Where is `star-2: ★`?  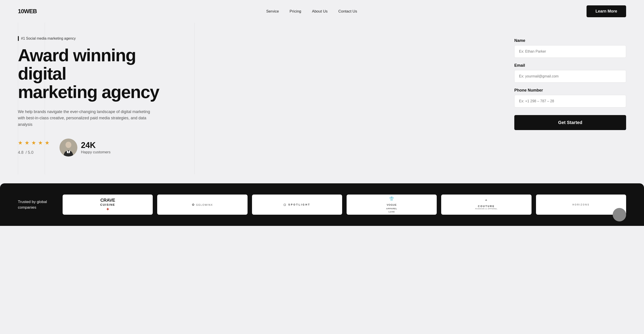
star-2: ★ is located at coordinates (28, 143).